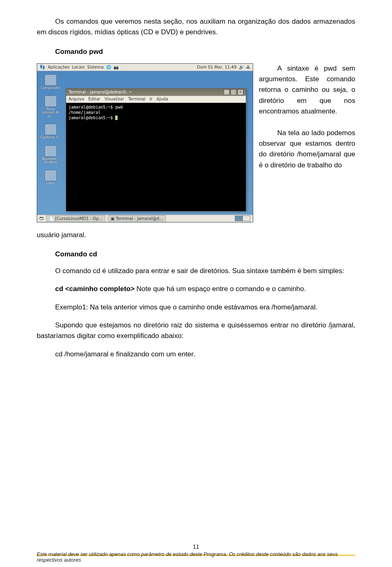  Describe the element at coordinates (76, 99) in the screenshot. I see `term-menu-file: Arquivo` at that location.